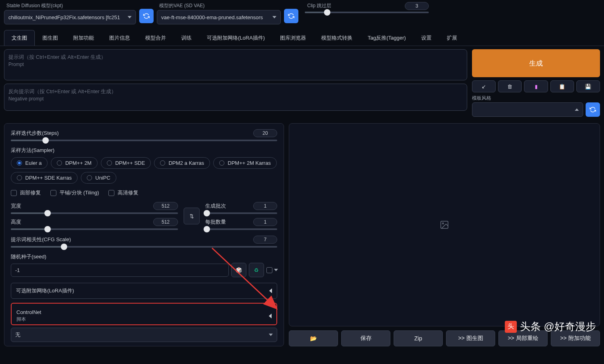  Describe the element at coordinates (452, 38) in the screenshot. I see `tab-extensions: 扩展` at that location.